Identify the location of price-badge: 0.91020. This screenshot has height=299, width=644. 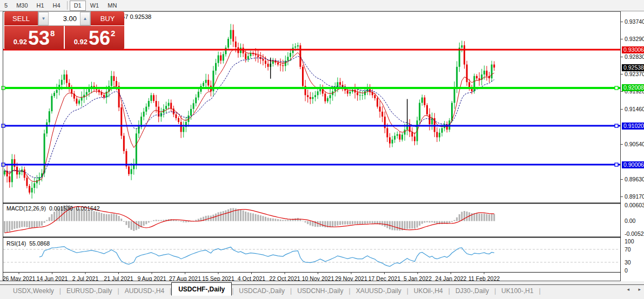
(633, 126).